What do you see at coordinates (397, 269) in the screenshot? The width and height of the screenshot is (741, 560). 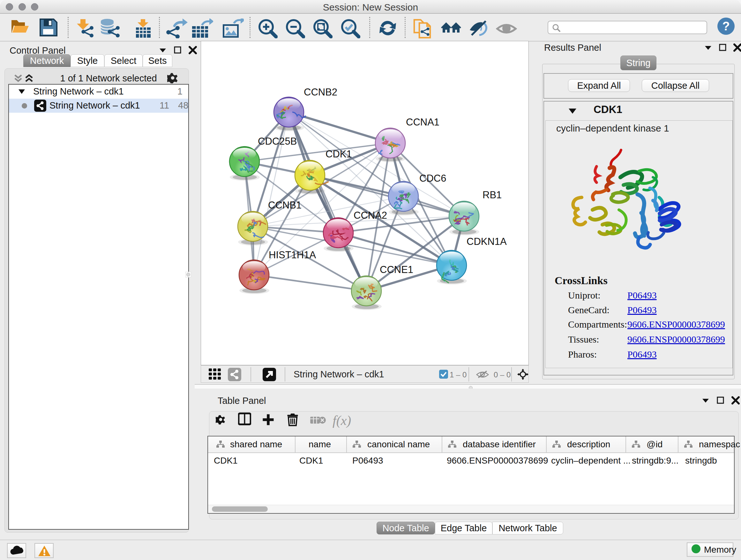 I see `svg-text: CCNE1` at bounding box center [397, 269].